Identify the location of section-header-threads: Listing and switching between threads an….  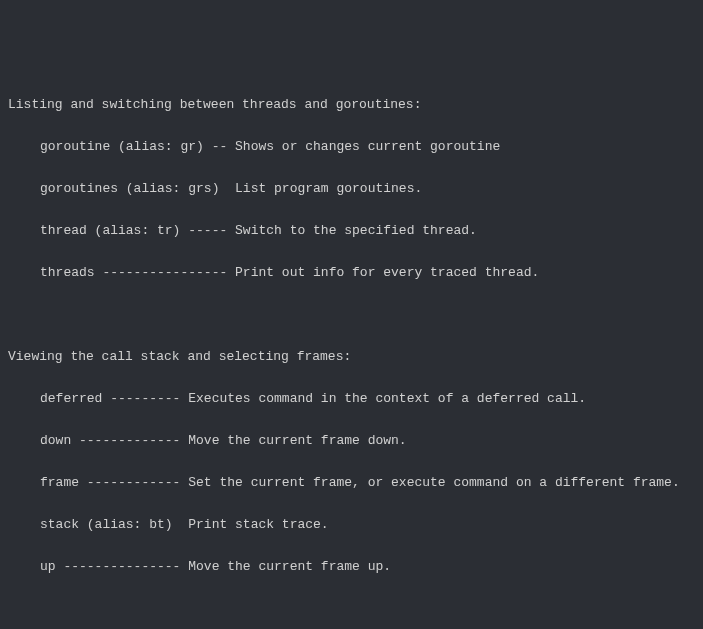
(352, 104).